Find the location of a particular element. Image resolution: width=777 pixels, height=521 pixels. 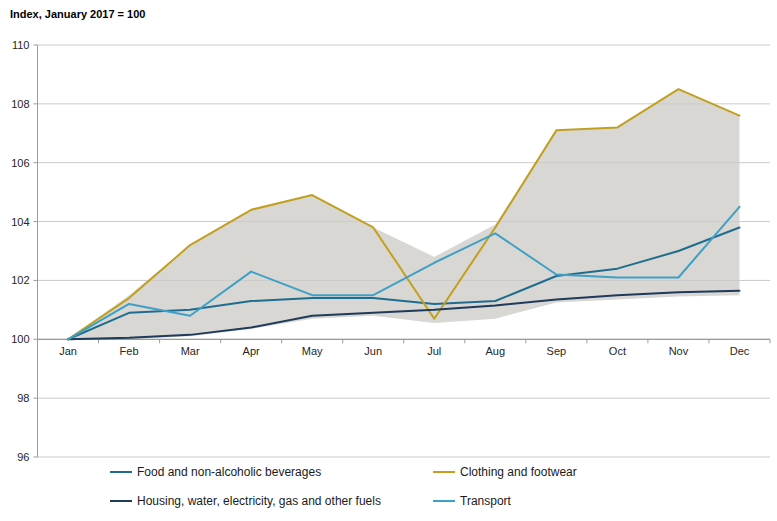

legend-label: Transport is located at coordinates (486, 501).